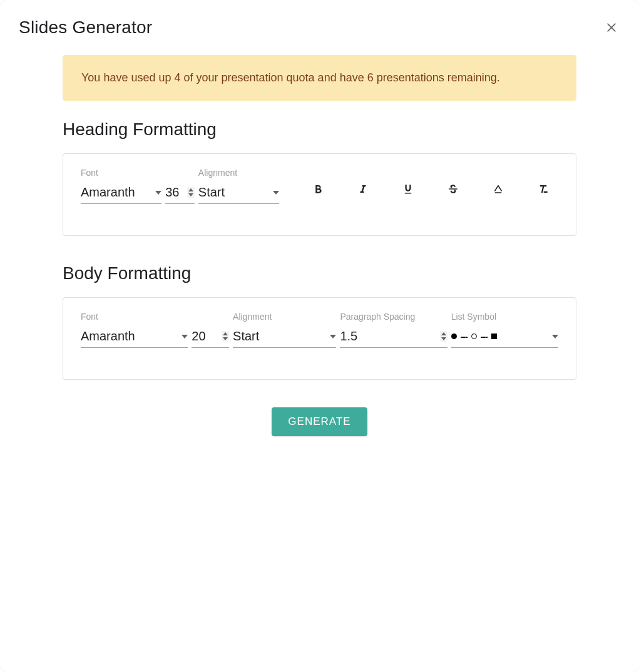 This screenshot has width=639, height=672. I want to click on close-icon, so click(611, 28).